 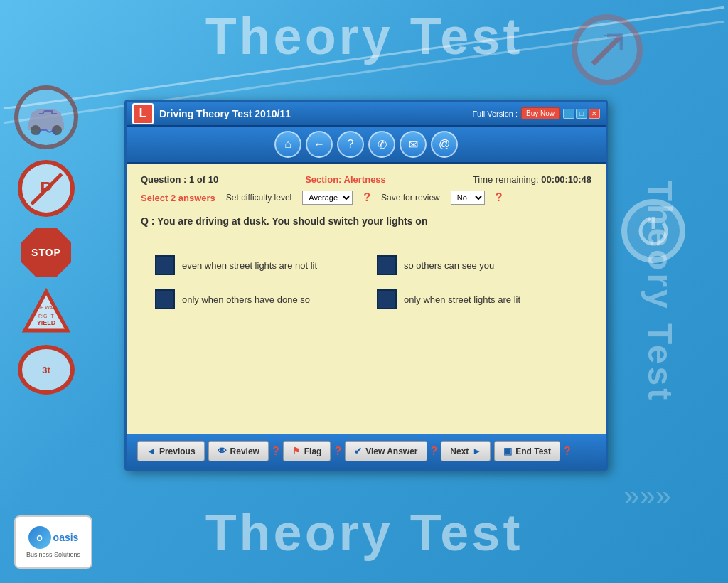 I want to click on select-answers-label: Select 2 answers, so click(x=178, y=198).